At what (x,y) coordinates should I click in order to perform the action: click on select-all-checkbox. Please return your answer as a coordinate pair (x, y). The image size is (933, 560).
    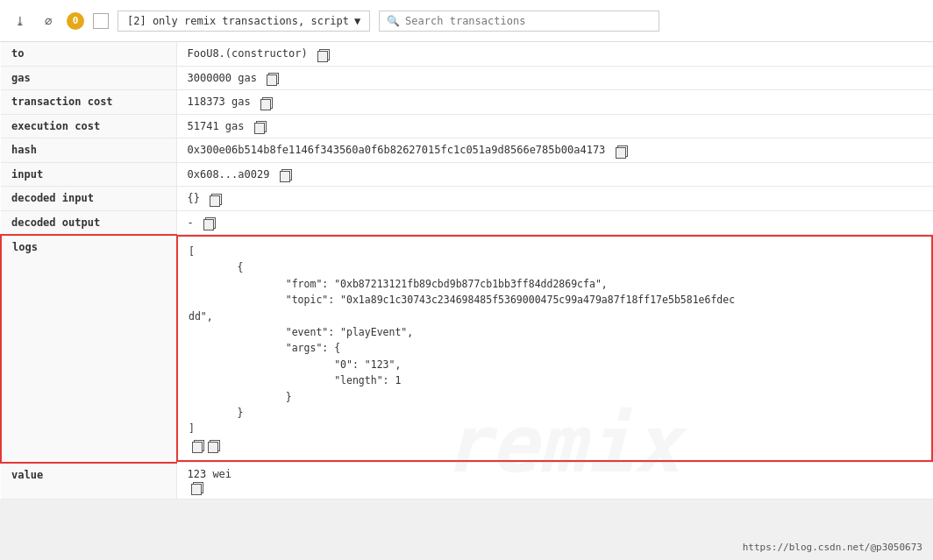
    Looking at the image, I should click on (101, 21).